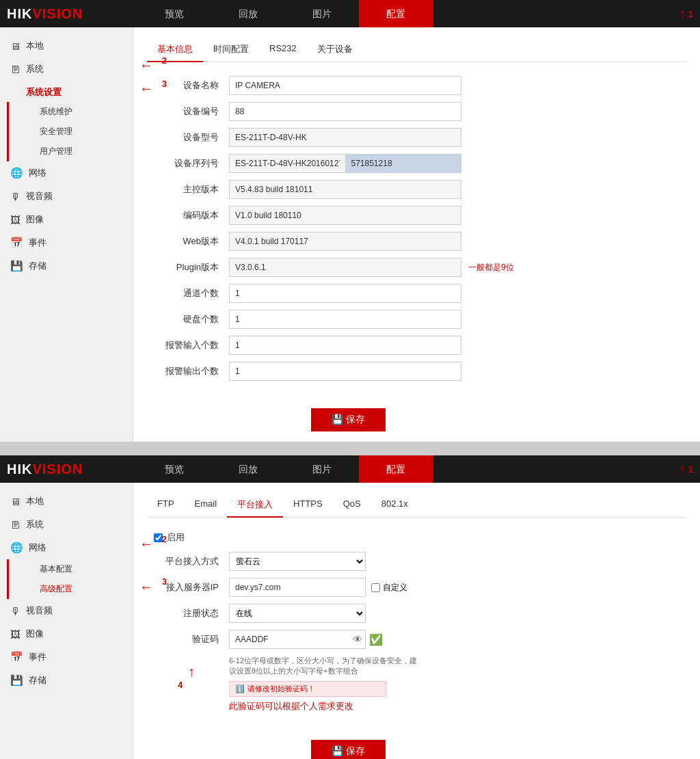 The height and width of the screenshot is (759, 700). I want to click on image-icon-1: 🖼, so click(15, 220).